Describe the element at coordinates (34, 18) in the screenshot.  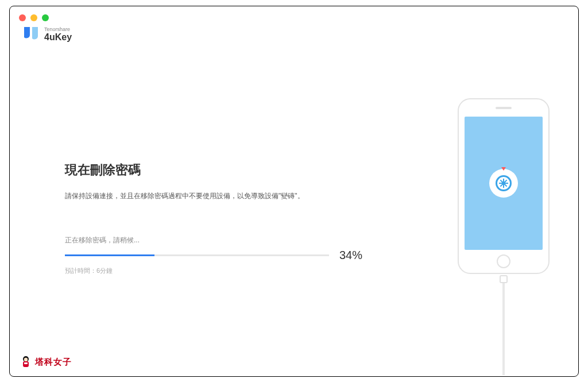
I see `window-controls` at that location.